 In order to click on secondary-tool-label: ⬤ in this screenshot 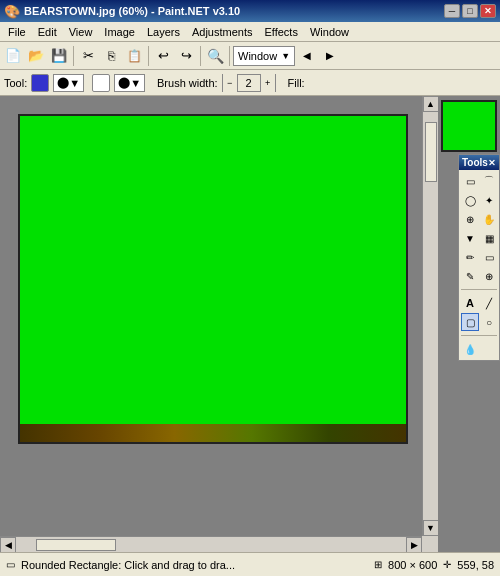, I will do `click(124, 82)`.